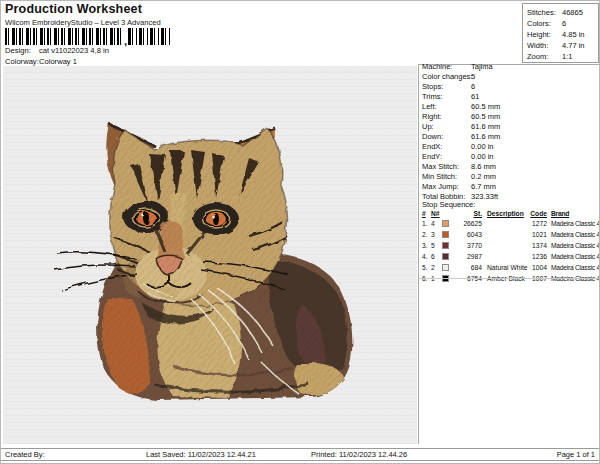 This screenshot has width=600, height=464. I want to click on design-barcode: ,, so click(88, 36).